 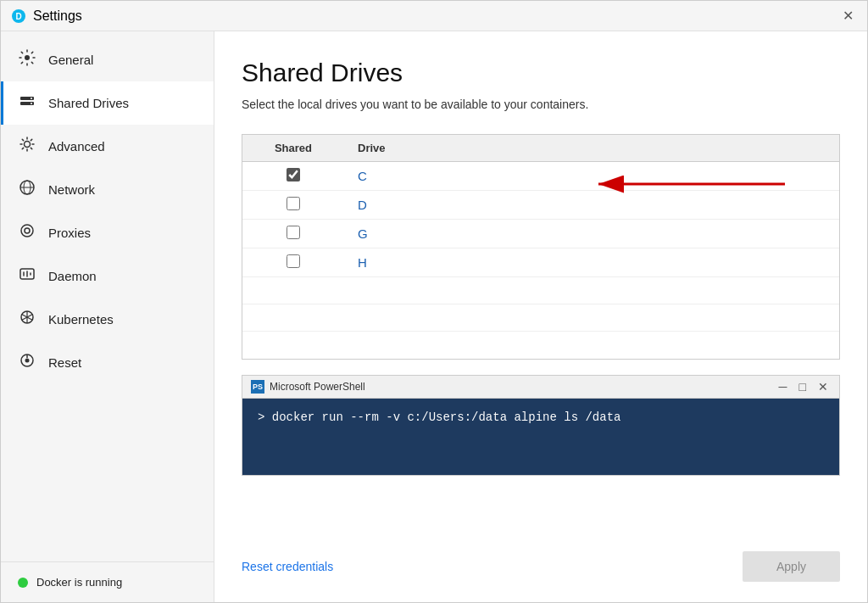 What do you see at coordinates (23, 583) in the screenshot?
I see `docker-status-dot` at bounding box center [23, 583].